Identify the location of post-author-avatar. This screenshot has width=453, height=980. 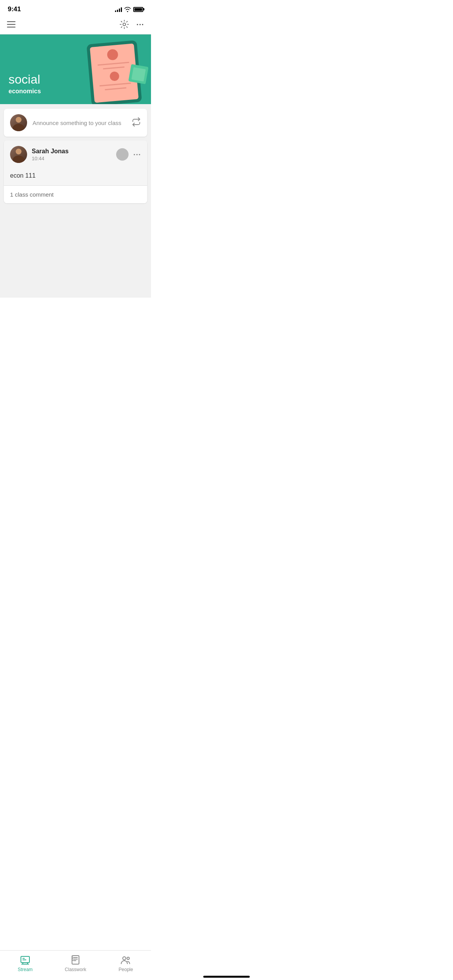
(19, 154).